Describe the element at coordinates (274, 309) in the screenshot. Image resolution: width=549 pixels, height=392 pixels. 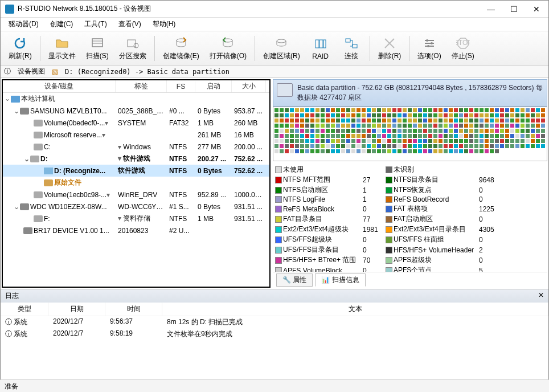
I see `log-columns: 类型 日期 时间 文本` at that location.